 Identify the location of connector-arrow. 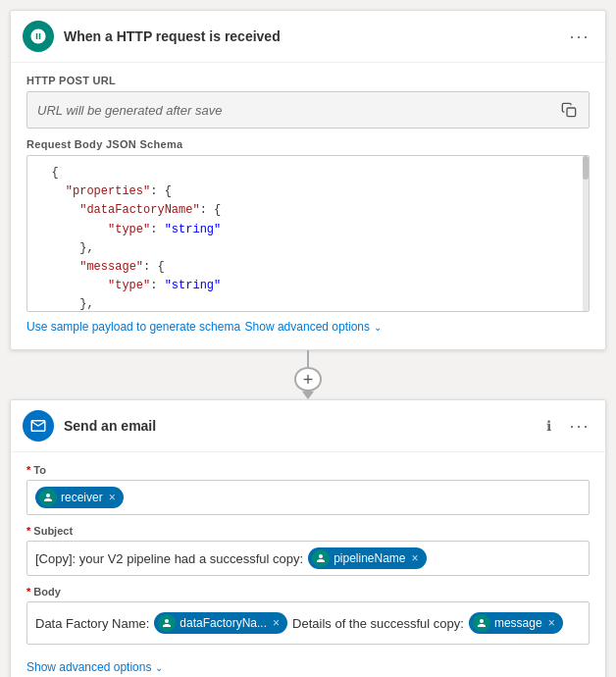
(308, 395).